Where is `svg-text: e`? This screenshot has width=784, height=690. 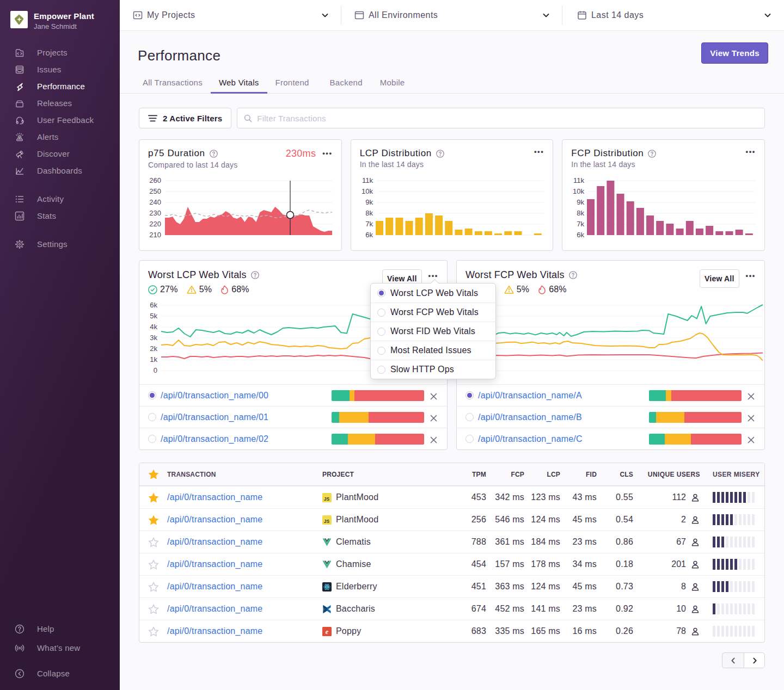 svg-text: e is located at coordinates (327, 632).